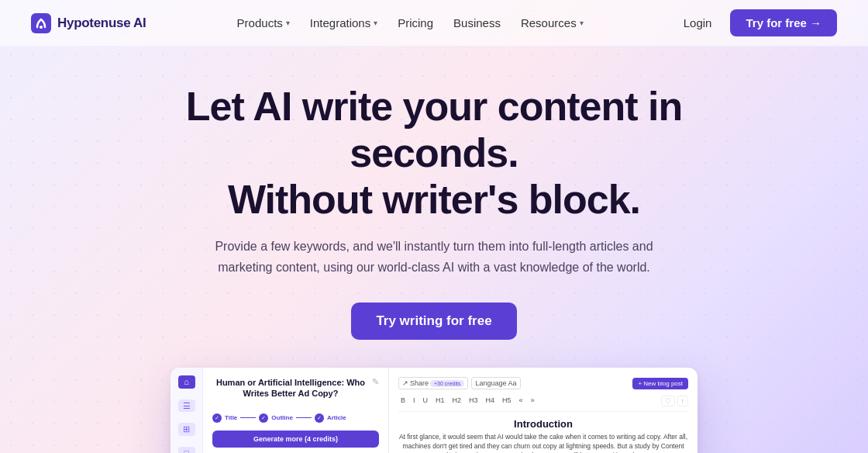 This screenshot has width=868, height=453. I want to click on article-content: Introduction At first glance, it would s…, so click(543, 436).